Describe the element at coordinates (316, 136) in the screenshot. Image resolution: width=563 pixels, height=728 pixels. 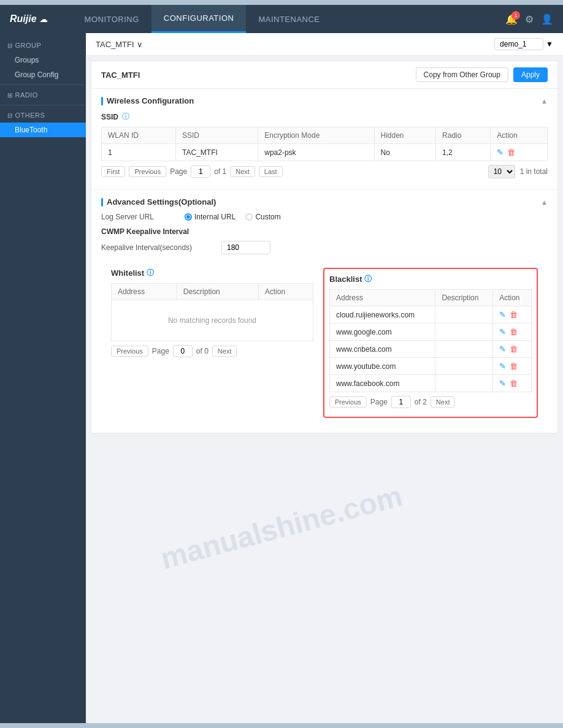
I see `ssid-col-encryption: Encryption Mode` at that location.